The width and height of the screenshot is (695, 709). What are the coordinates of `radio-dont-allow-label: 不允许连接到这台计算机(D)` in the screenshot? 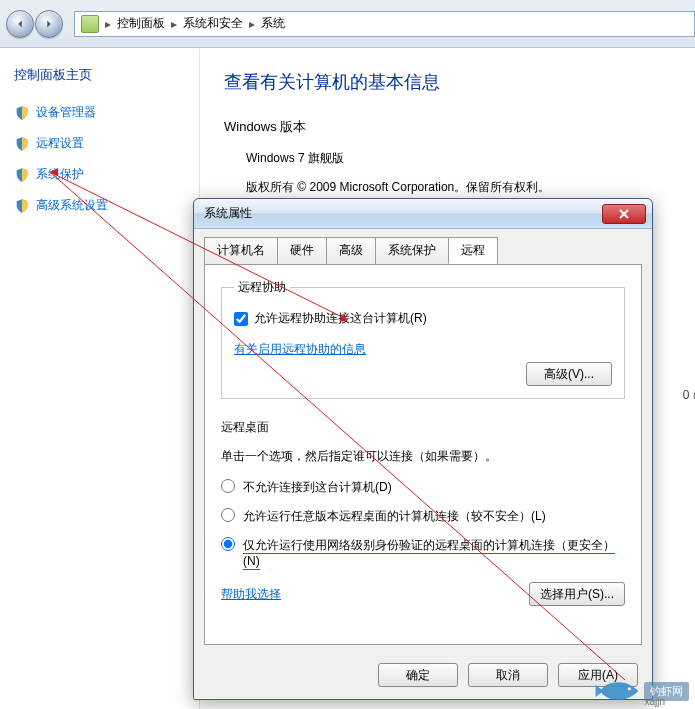 It's located at (434, 488).